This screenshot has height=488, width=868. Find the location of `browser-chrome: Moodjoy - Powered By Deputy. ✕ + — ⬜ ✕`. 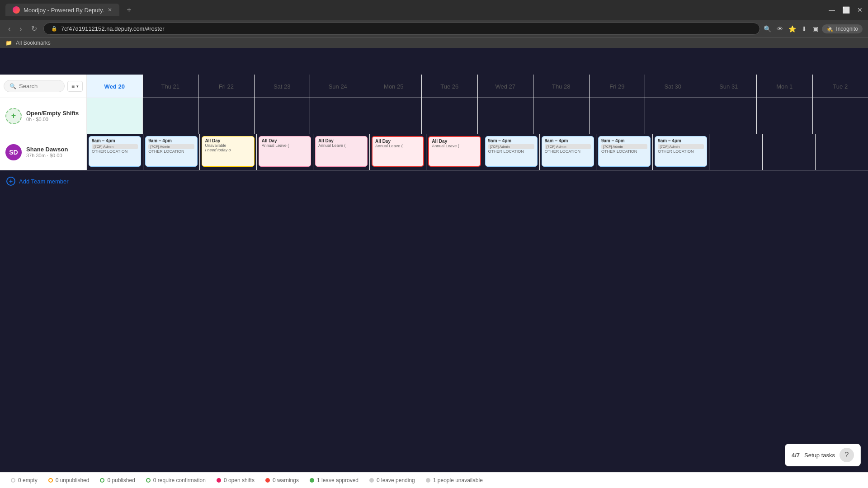

browser-chrome: Moodjoy - Powered By Deputy. ✕ + — ⬜ ✕ is located at coordinates (434, 10).